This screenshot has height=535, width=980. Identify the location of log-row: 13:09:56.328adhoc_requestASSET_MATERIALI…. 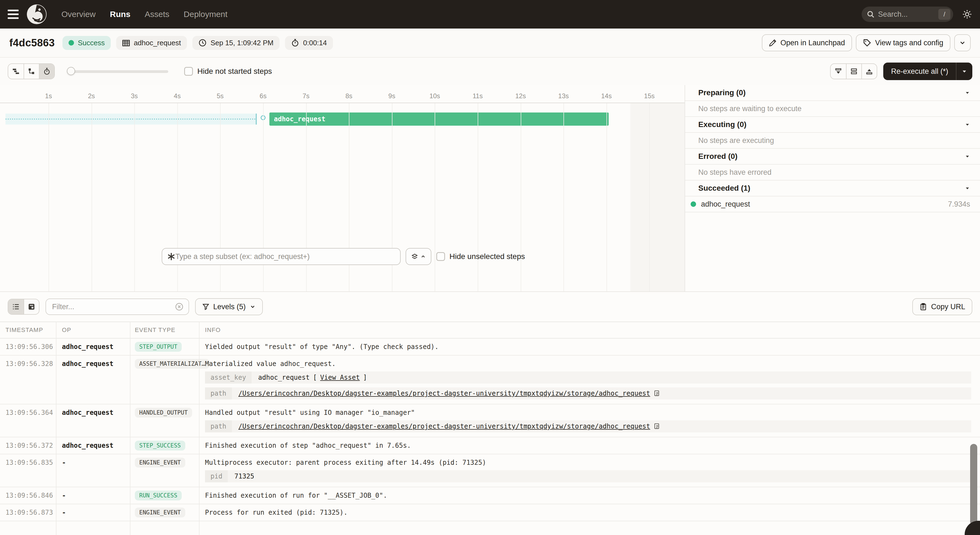
(490, 380).